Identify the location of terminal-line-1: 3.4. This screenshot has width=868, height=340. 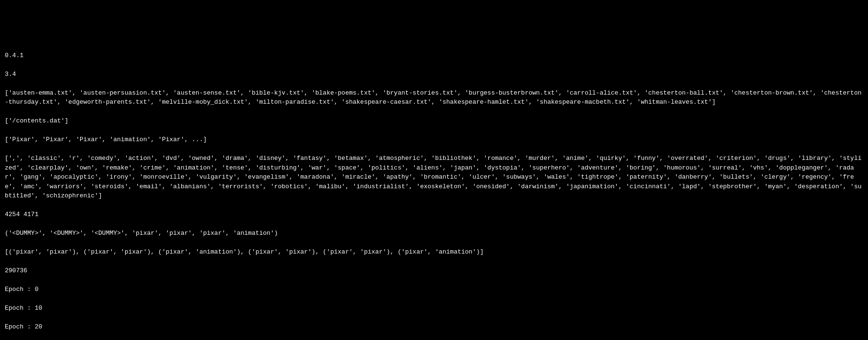
(434, 74).